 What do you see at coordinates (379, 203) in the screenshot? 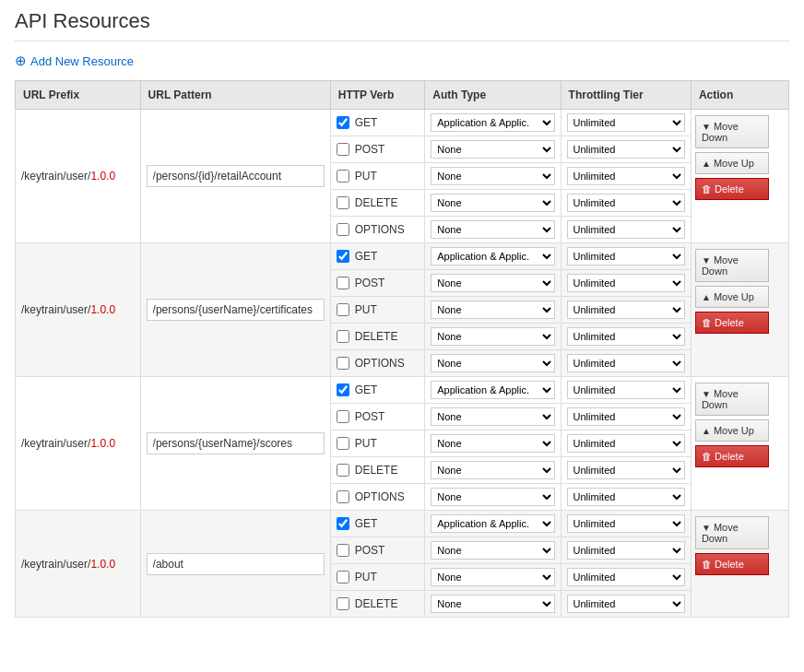
I see `verb-label: DELETE` at bounding box center [379, 203].